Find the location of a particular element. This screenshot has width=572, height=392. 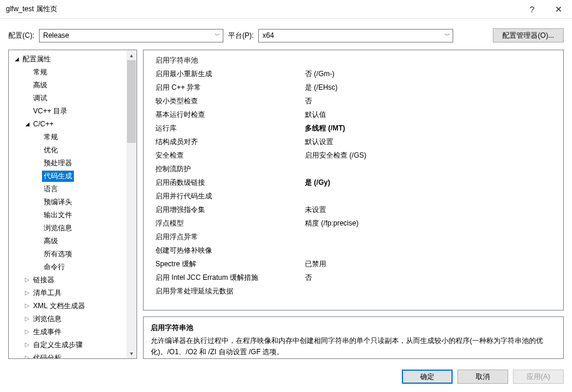

tree-item-label: 配置属性 is located at coordinates (37, 59).